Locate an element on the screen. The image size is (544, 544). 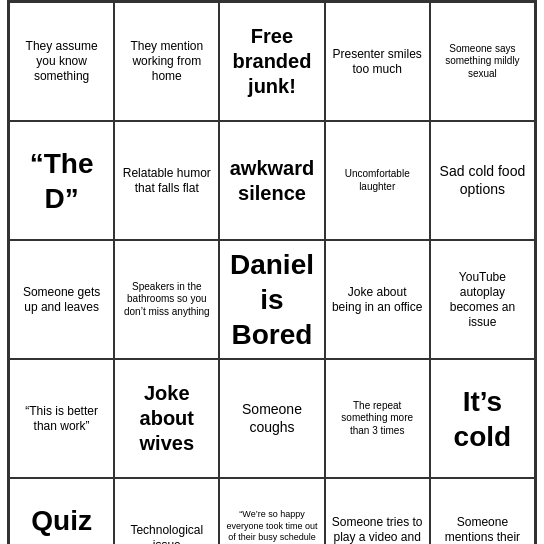
bingo-cell: Daniel is Bored is located at coordinates (272, 300).